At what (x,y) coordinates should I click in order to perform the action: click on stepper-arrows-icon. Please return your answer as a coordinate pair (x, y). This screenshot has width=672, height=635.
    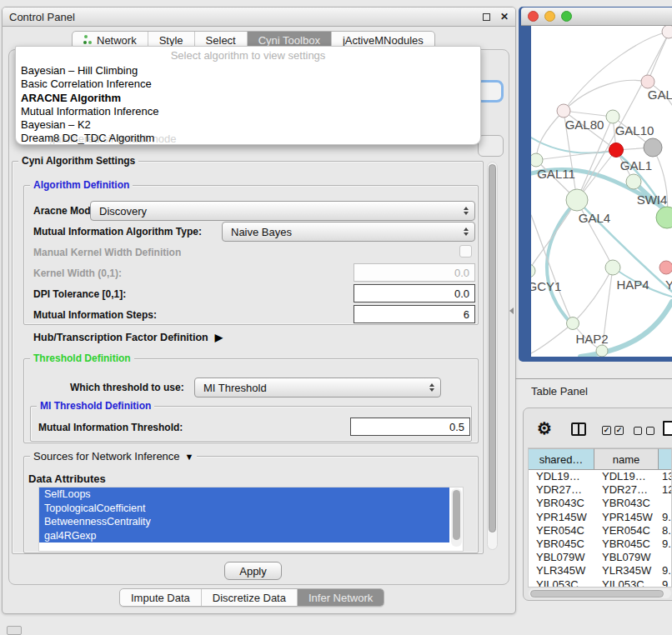
    Looking at the image, I should click on (466, 211).